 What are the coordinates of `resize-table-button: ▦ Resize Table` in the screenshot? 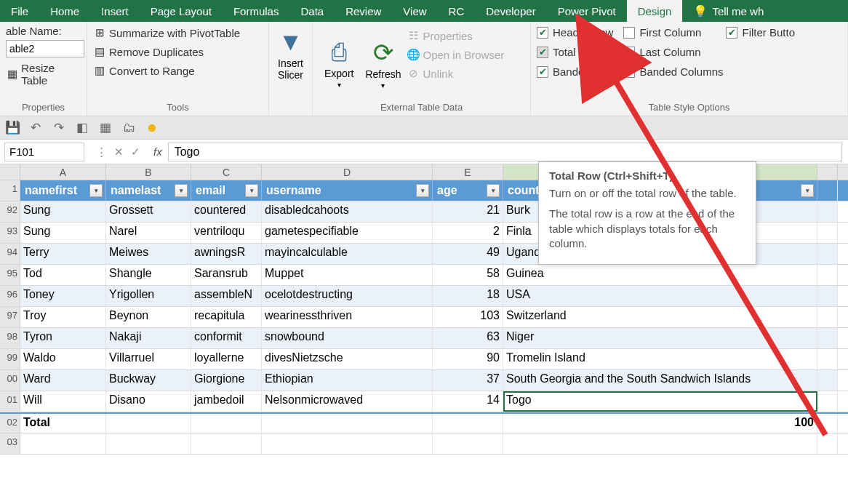 It's located at (44, 74).